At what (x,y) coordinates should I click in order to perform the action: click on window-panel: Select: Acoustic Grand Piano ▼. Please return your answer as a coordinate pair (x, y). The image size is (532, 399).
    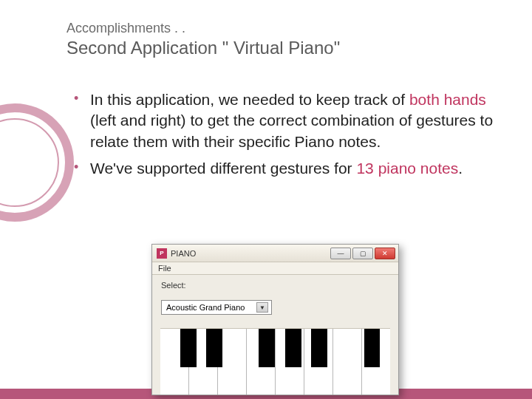
    Looking at the image, I should click on (275, 335).